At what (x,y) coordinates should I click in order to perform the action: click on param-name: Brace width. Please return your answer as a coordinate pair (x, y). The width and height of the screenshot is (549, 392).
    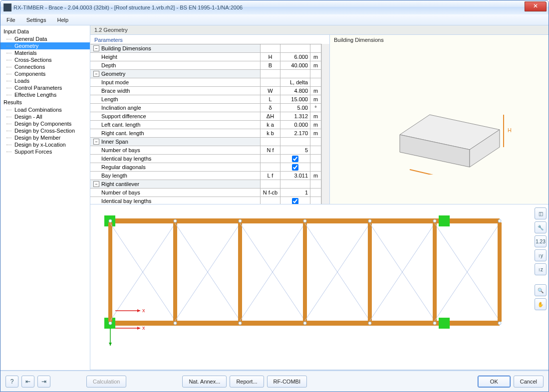
    Looking at the image, I should click on (176, 91).